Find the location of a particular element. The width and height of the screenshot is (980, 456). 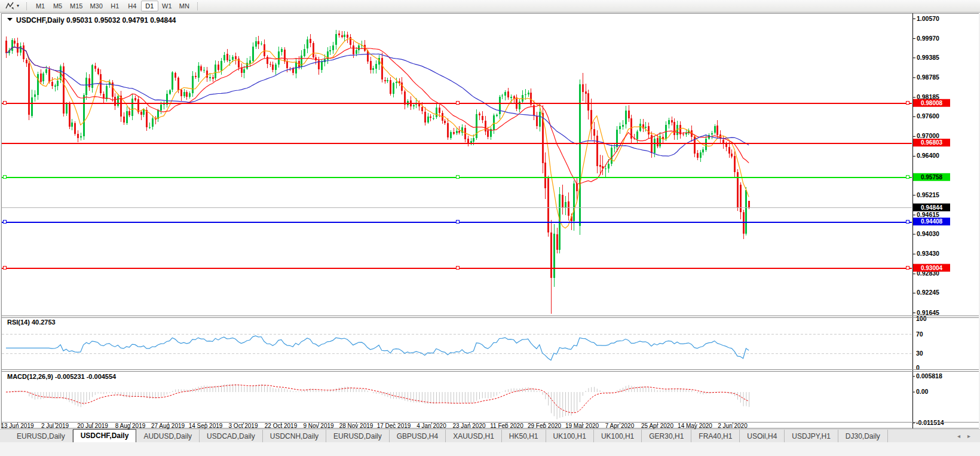

draw-tool-button: ▾ is located at coordinates (12, 6).